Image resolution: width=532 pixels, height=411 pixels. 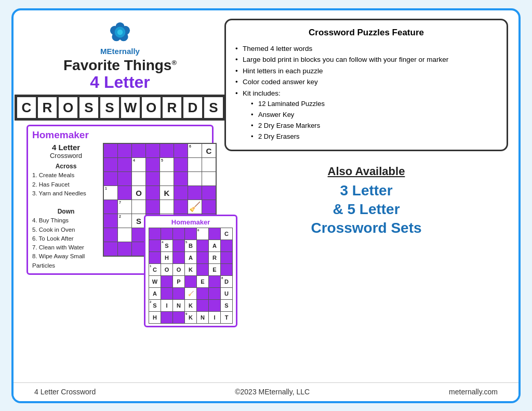 I want to click on cell-r8c2, so click(x=125, y=249).